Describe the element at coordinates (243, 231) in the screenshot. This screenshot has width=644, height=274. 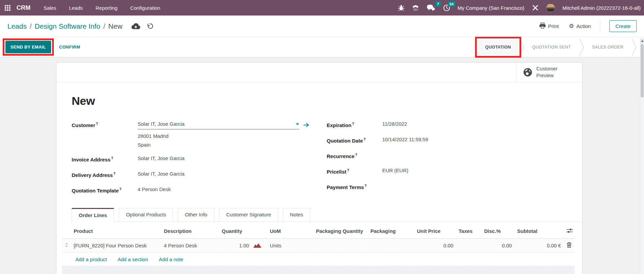
I see `col-quantity: Quantity` at that location.